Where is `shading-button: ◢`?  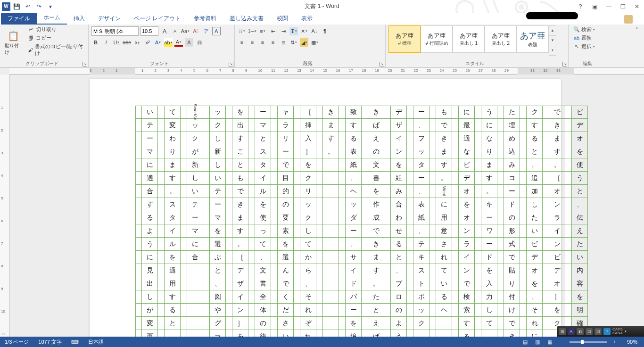 shading-button: ◢ is located at coordinates (304, 42).